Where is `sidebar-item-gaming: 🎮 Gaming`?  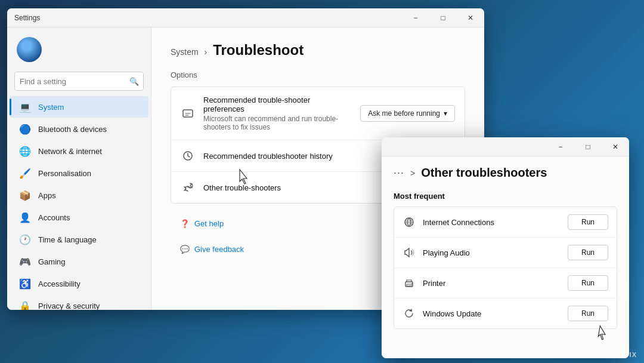
sidebar-item-gaming: 🎮 Gaming is located at coordinates (79, 262).